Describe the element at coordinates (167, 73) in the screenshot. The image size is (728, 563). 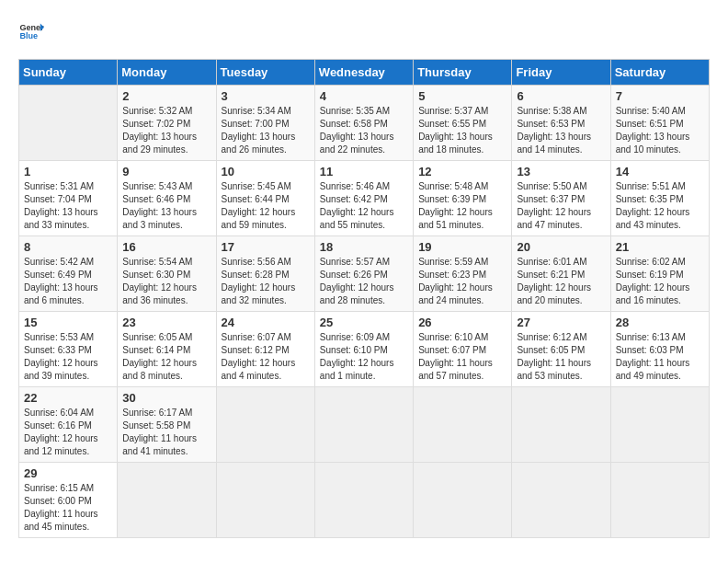
I see `column-header-monday: Monday` at that location.